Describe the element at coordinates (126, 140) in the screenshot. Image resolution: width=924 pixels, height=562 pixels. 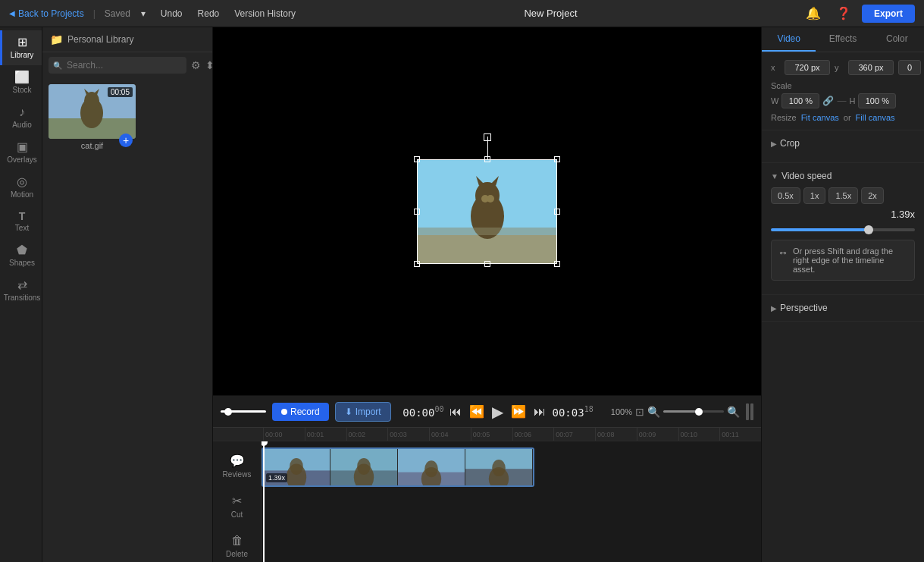
I see `media-add-button: +` at that location.